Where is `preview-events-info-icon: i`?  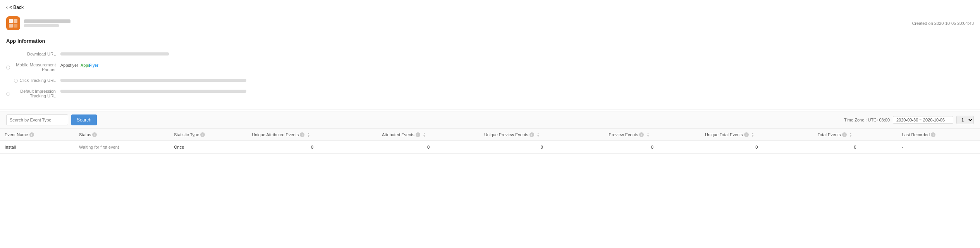 preview-events-info-icon: i is located at coordinates (641, 135).